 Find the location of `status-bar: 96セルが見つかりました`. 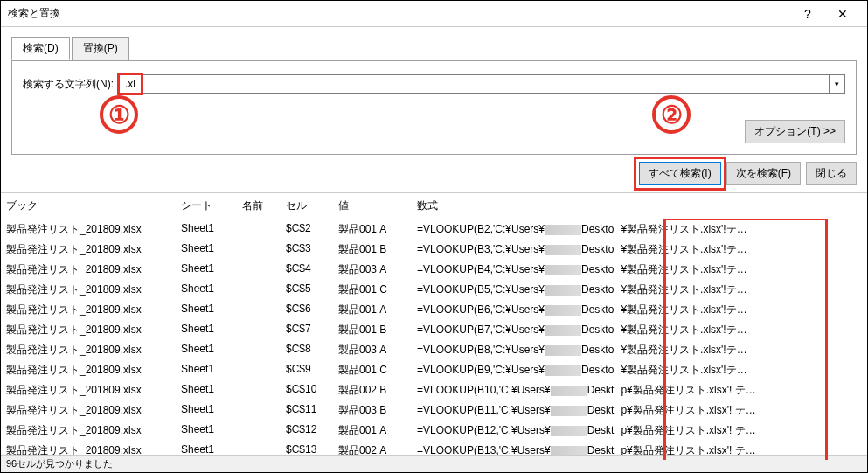

status-bar: 96セルが見つかりました is located at coordinates (434, 463).